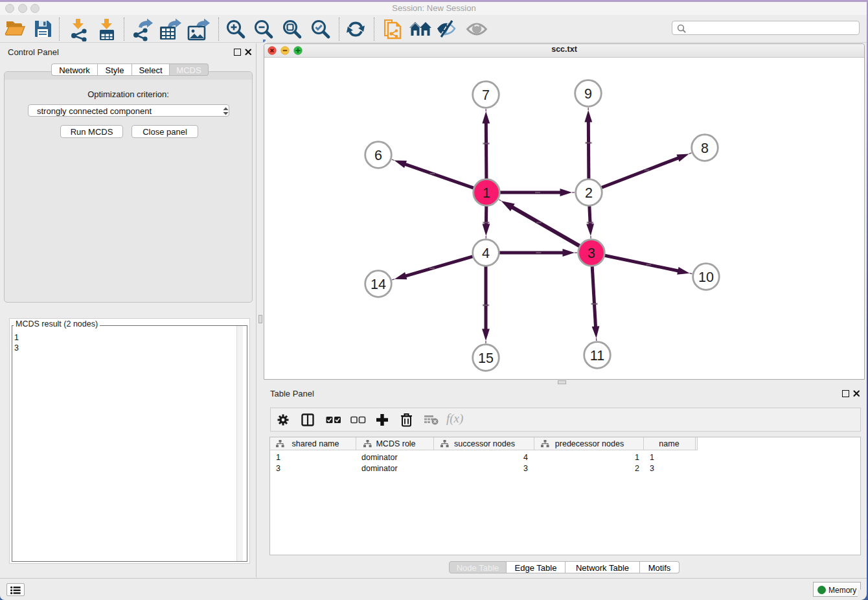  I want to click on svg-text: 2, so click(589, 193).